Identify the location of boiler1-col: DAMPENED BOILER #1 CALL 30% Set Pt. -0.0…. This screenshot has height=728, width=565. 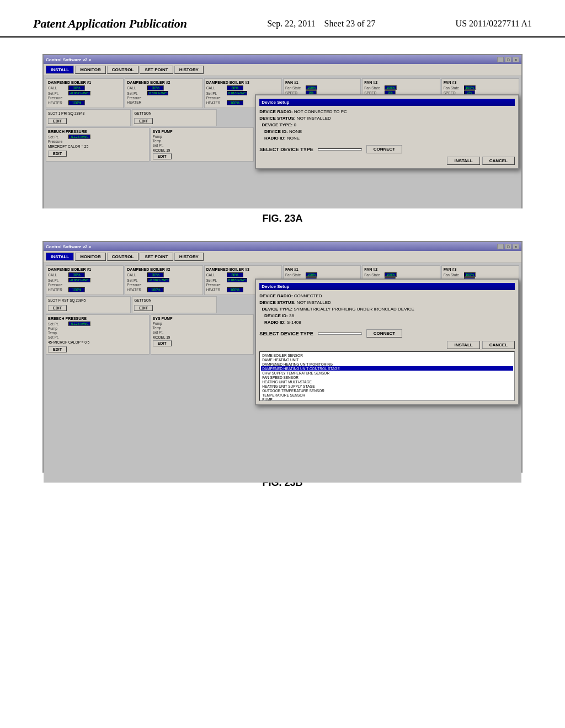
(85, 93).